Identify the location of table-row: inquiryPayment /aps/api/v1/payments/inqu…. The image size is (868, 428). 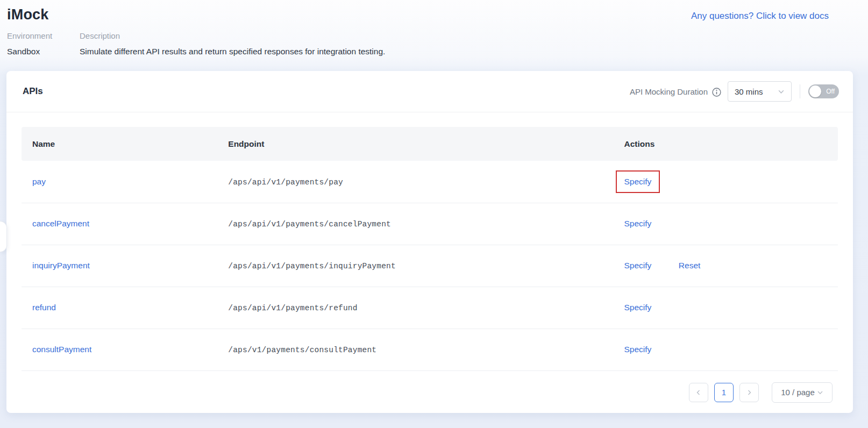
(430, 266).